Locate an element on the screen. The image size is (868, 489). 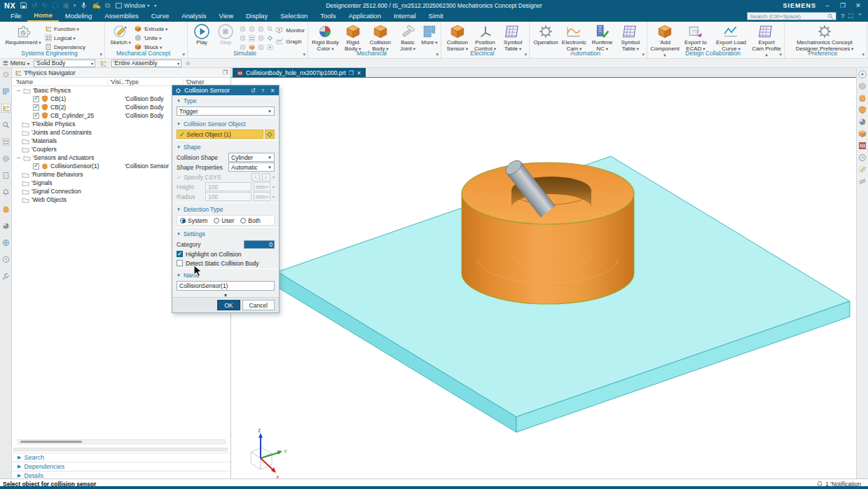
section-shape: ▼Shape is located at coordinates (226, 147).